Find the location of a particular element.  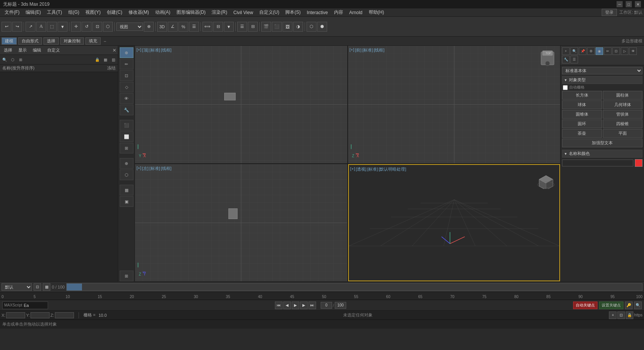

sidebar-modify: ✏ is located at coordinates (127, 64).